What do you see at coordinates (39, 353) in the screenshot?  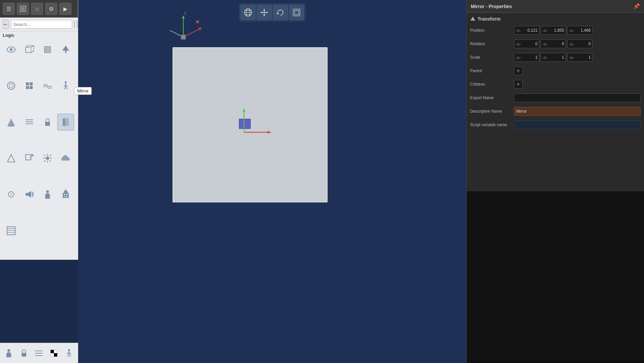 I see `bottom-icon-lines` at bounding box center [39, 353].